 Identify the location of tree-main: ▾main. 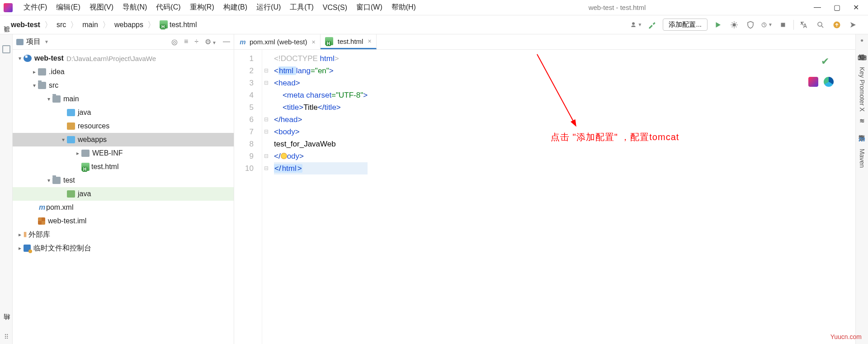
(123, 99).